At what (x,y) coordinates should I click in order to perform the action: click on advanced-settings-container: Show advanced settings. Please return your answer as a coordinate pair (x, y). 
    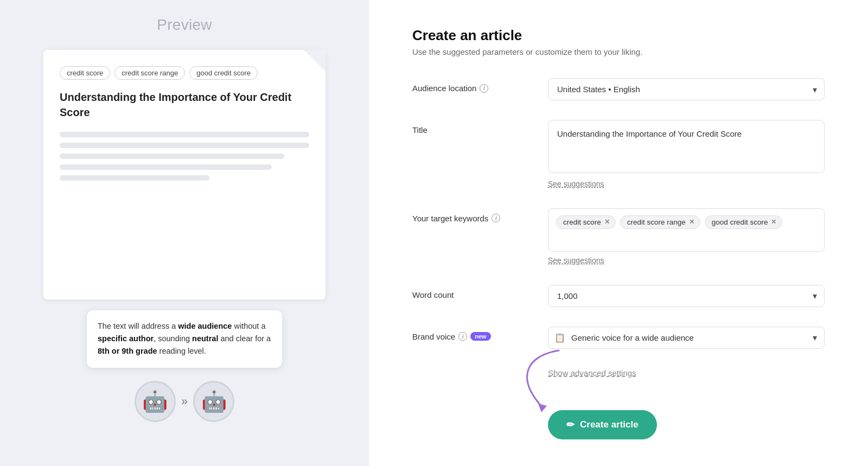
    Looking at the image, I should click on (618, 382).